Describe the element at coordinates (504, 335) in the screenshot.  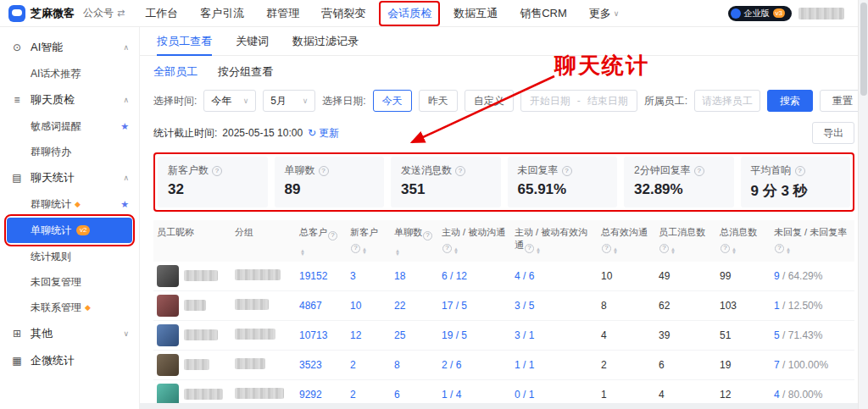
I see `table-row: 10713 12 25 19 / 5 3 / 1 4 39 51 5 / 71.…` at that location.